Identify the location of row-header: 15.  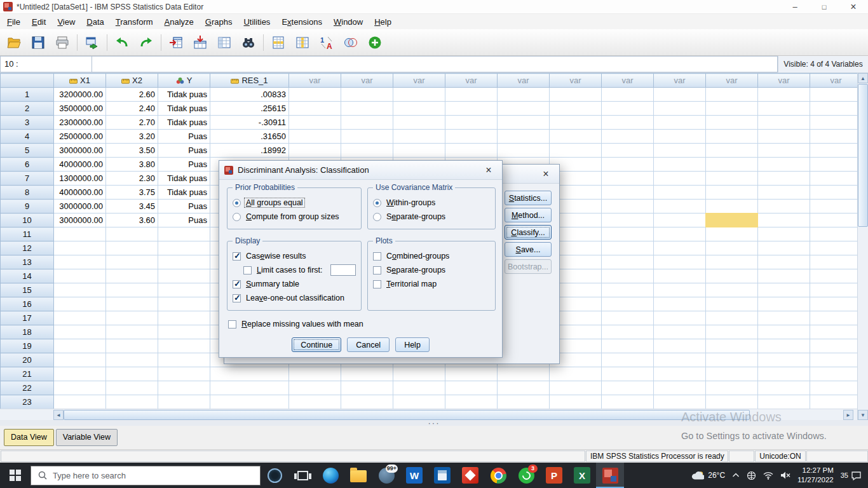
(27, 290).